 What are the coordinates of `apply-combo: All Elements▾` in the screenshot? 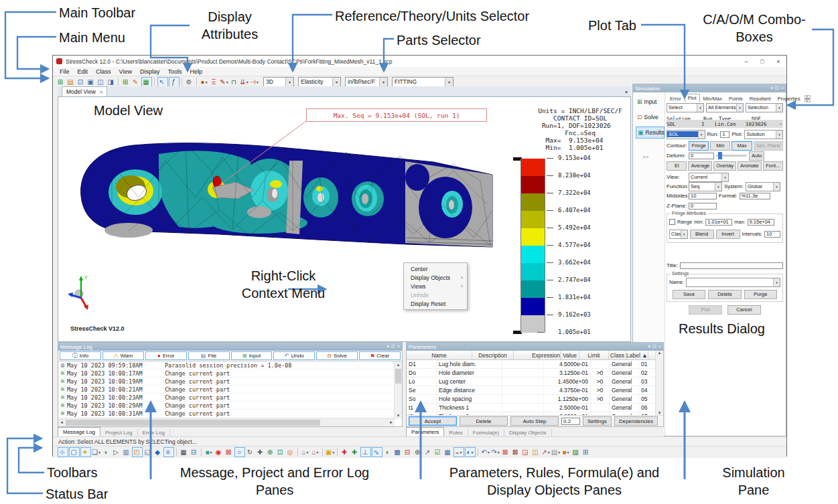 It's located at (725, 108).